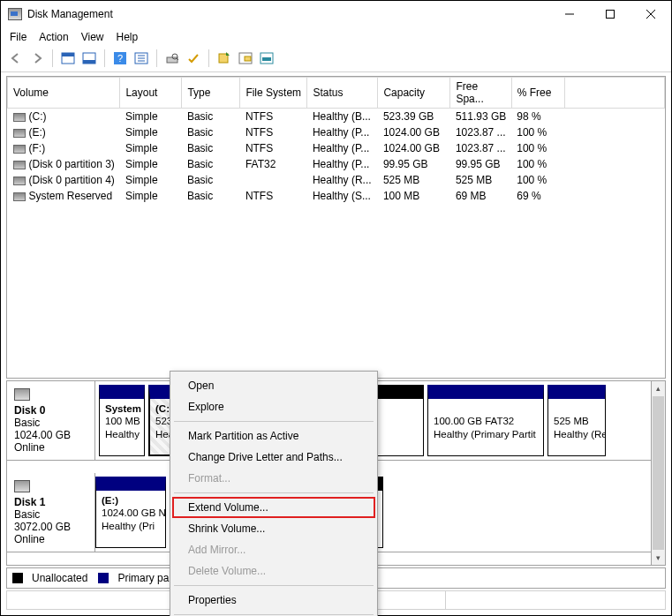 Image resolution: width=672 pixels, height=616 pixels. What do you see at coordinates (22, 394) in the screenshot?
I see `disk-icon` at bounding box center [22, 394].